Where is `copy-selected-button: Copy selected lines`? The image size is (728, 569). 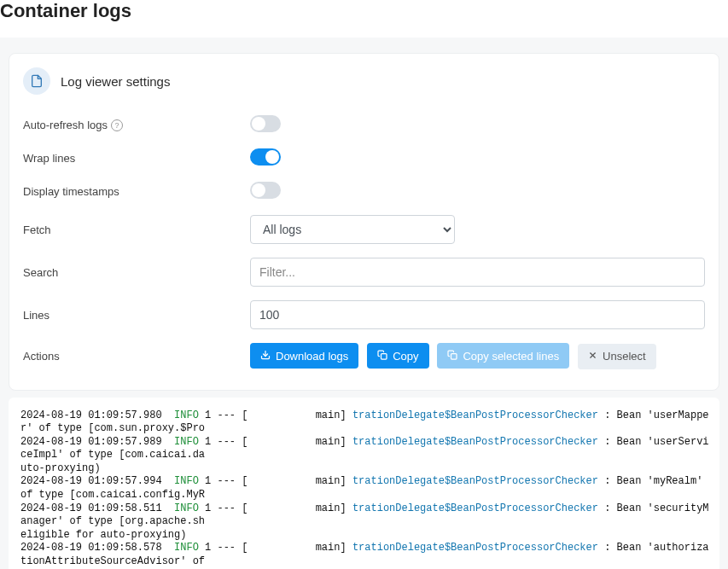 copy-selected-button: Copy selected lines is located at coordinates (504, 356).